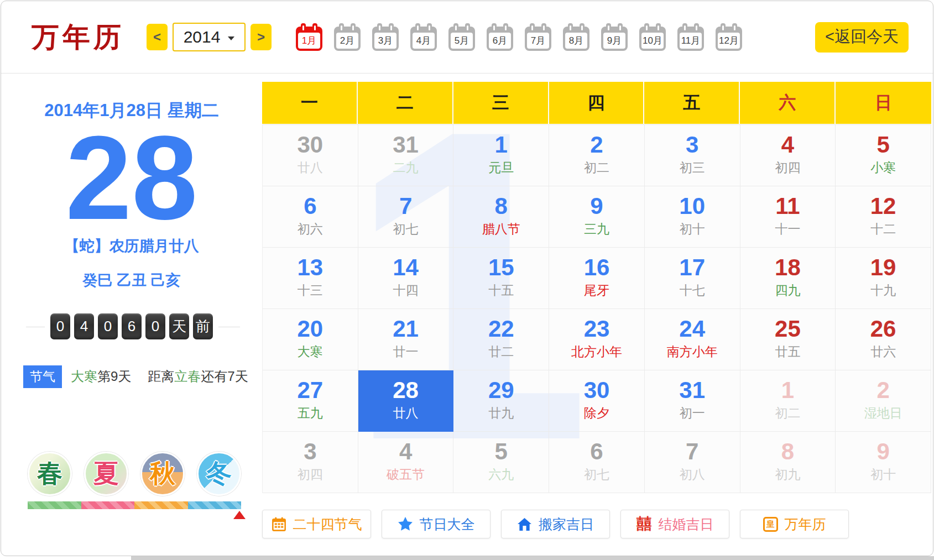  Describe the element at coordinates (501, 401) in the screenshot. I see `calendar-cell: 29廿九` at that location.